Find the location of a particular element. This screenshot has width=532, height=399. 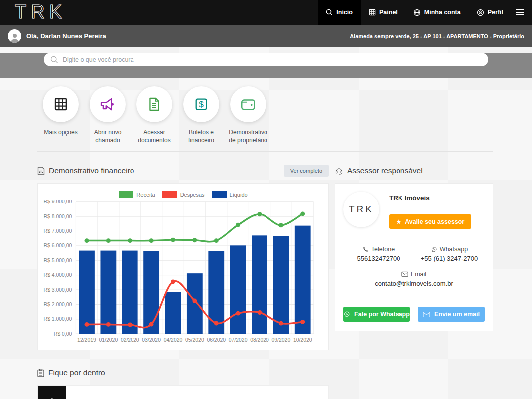

legend-item: Receita is located at coordinates (136, 195).